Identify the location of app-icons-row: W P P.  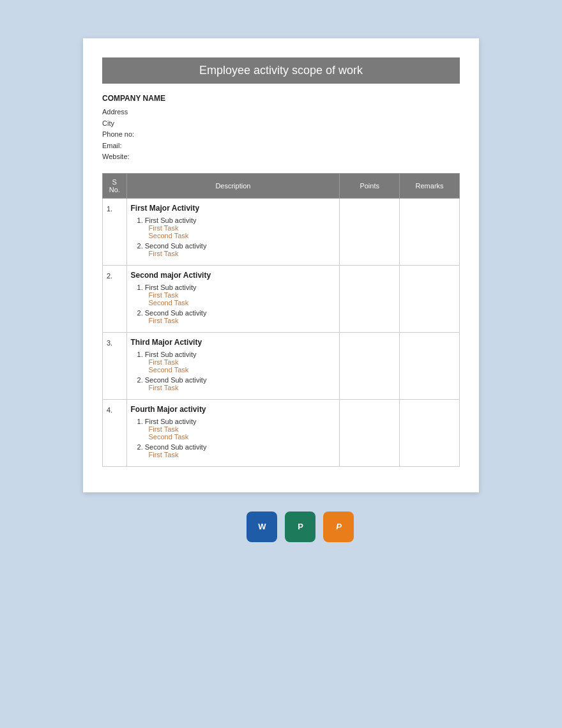
(281, 527).